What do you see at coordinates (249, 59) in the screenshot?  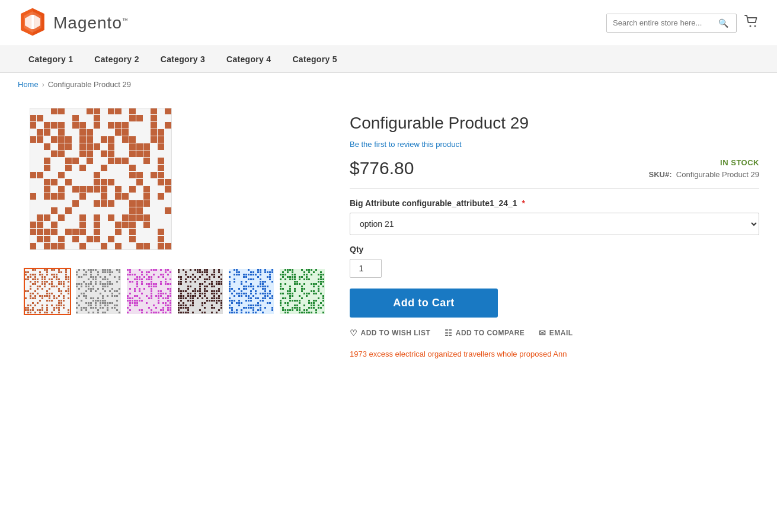 I see `nav-item-4: Category 4` at bounding box center [249, 59].